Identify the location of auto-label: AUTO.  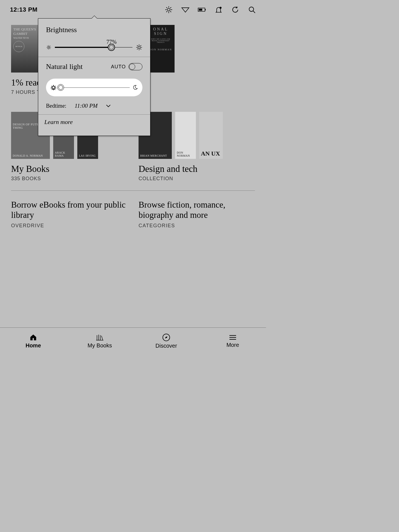
(118, 67).